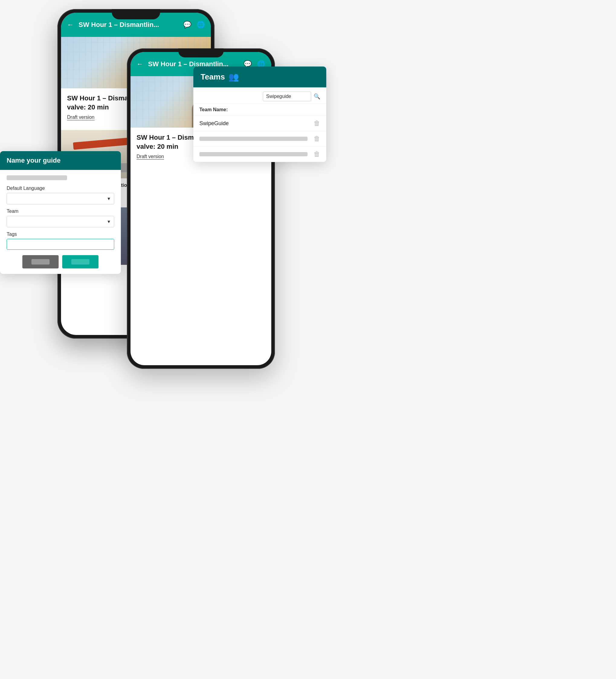  Describe the element at coordinates (40, 262) in the screenshot. I see `cancel-button` at that location.